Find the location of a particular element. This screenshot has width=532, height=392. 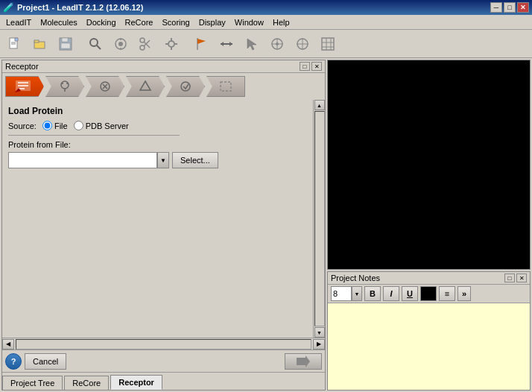

panel-maximize-button: □ is located at coordinates (305, 66).